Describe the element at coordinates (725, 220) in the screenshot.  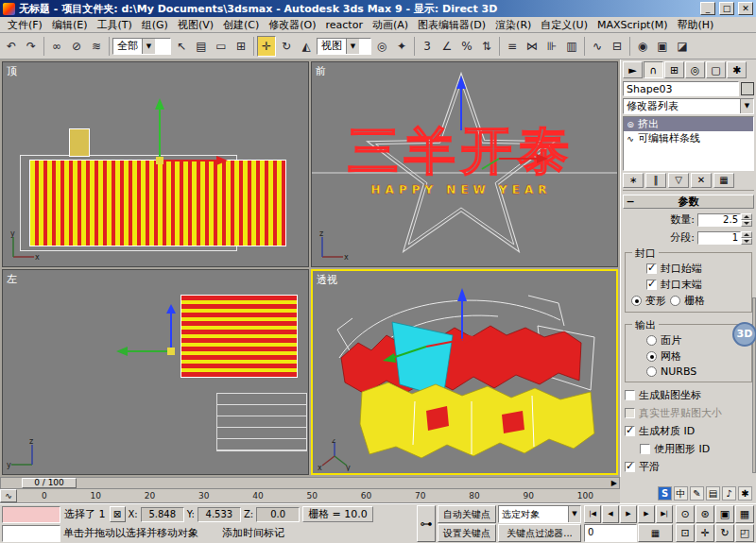
I see `amount-spinner: 2.5` at that location.